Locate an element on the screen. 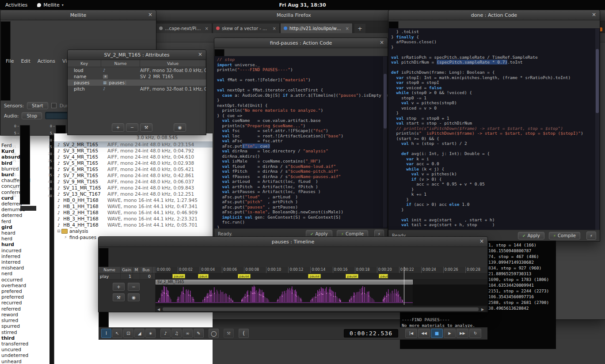 This screenshot has width=605, height=364. browser-tab: http://v21.io/oulipo/word× is located at coordinates (316, 28).